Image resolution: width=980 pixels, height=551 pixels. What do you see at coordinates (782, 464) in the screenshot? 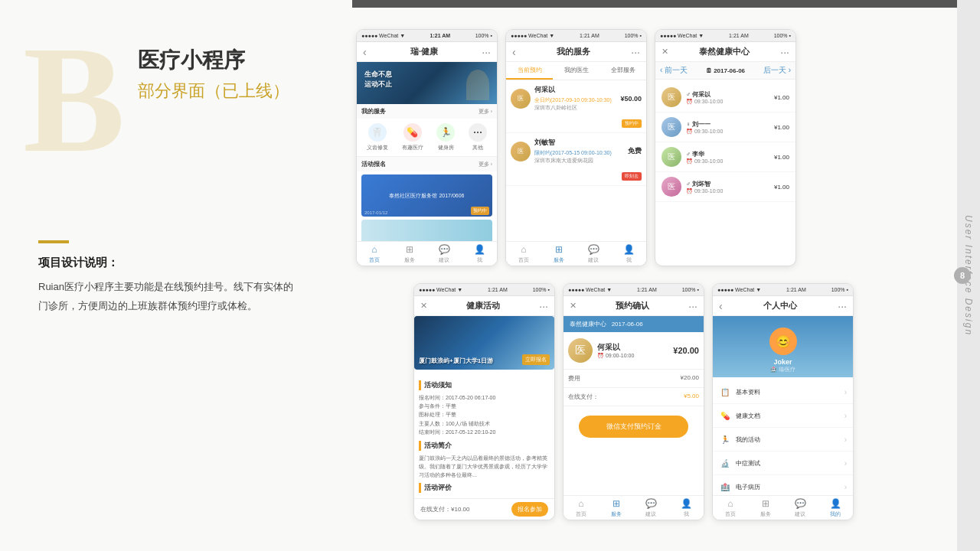
I see `menu-symptom-test: 🔬 中症测试 ›` at bounding box center [782, 464].